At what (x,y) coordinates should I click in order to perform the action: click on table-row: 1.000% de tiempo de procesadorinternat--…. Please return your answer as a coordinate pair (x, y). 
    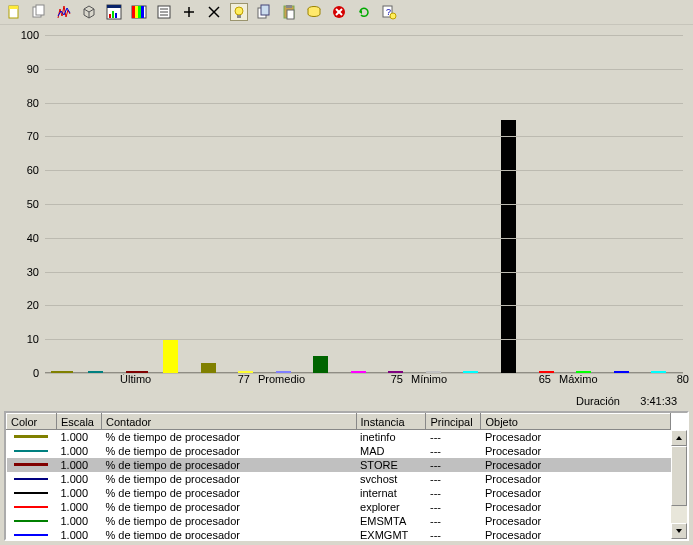
    Looking at the image, I should click on (339, 493).